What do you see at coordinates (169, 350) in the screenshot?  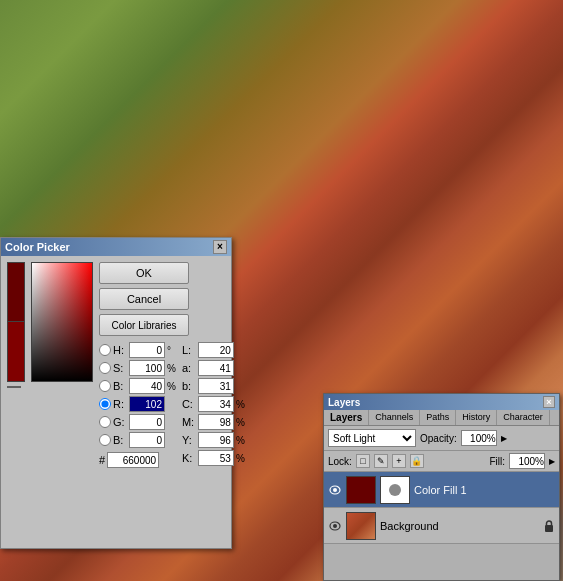 I see `h-unit: °` at bounding box center [169, 350].